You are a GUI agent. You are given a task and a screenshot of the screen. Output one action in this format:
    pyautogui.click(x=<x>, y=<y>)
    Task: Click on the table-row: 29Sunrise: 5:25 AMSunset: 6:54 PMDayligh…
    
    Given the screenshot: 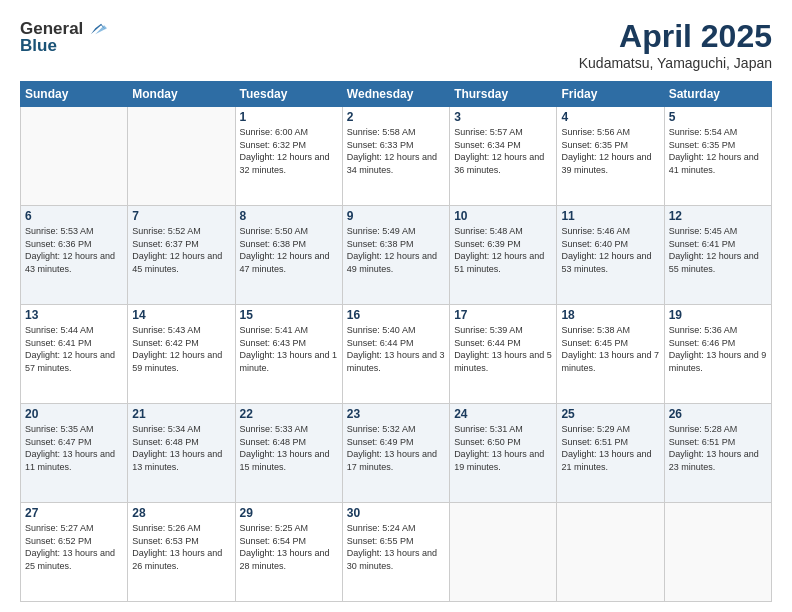 What is the action you would take?
    pyautogui.click(x=288, y=552)
    